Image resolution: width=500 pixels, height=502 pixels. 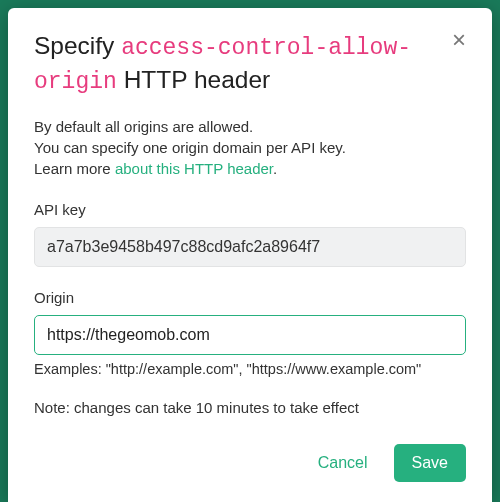 I want to click on origin-label: Origin, so click(x=250, y=298).